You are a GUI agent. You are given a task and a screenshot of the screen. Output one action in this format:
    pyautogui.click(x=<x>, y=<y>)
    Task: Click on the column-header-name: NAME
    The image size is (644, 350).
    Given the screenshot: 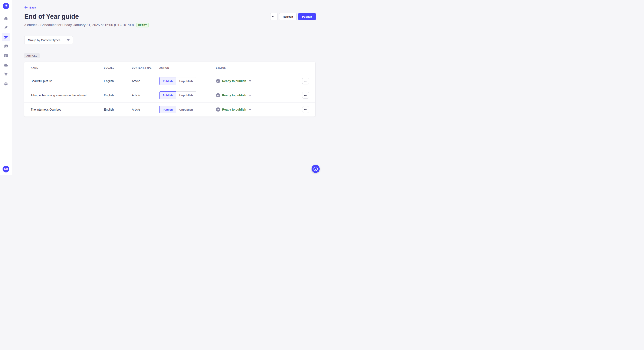 What is the action you would take?
    pyautogui.click(x=68, y=68)
    